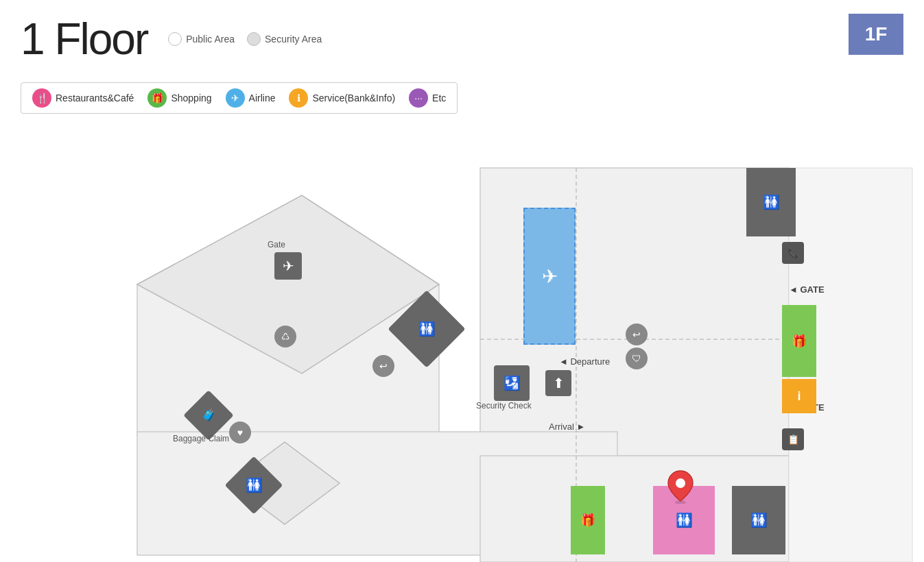 Image resolution: width=924 pixels, height=562 pixels. What do you see at coordinates (191, 98) in the screenshot?
I see `shopping-label: Shopping` at bounding box center [191, 98].